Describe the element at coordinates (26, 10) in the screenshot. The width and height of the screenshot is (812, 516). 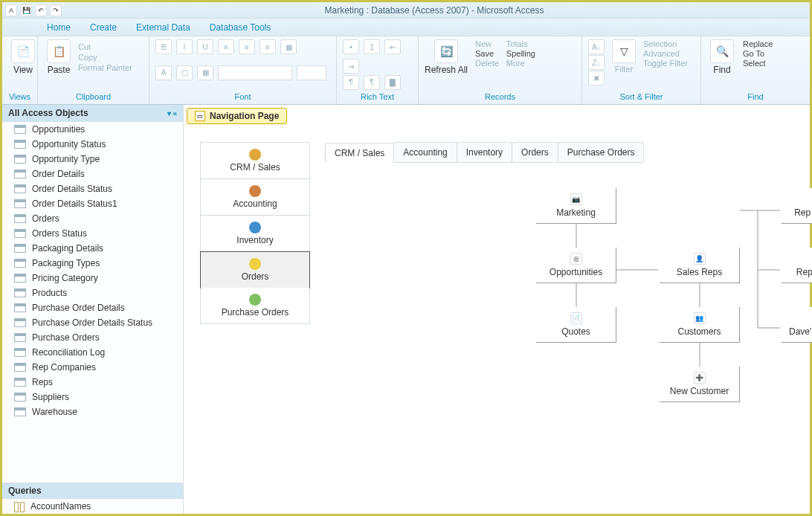
I see `save-icon: 💾` at that location.